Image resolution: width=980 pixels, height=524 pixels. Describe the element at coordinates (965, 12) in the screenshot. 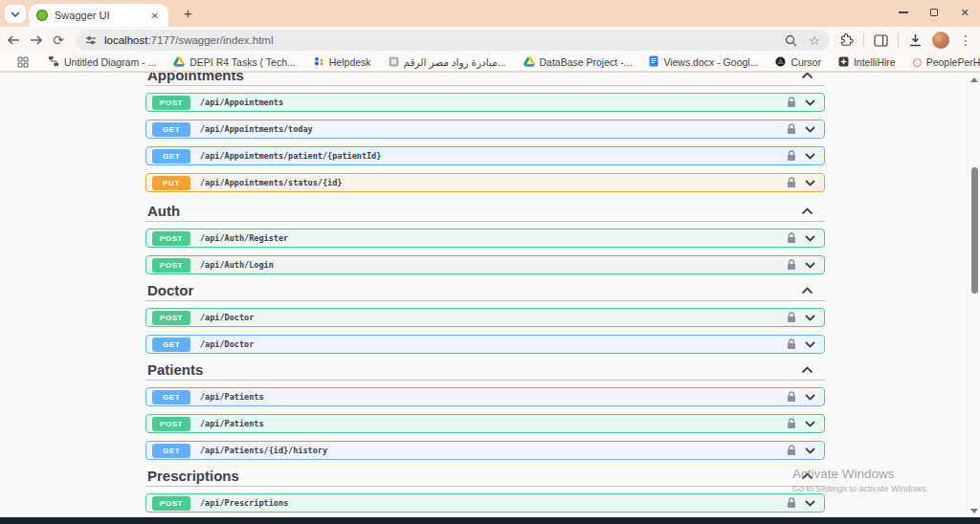

I see `close-button: ✕` at that location.